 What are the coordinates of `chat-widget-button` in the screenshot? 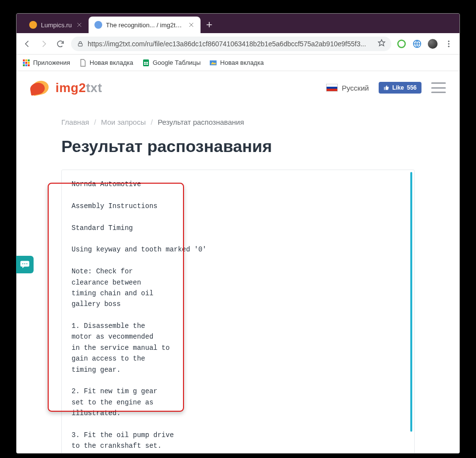 It's located at (25, 265).